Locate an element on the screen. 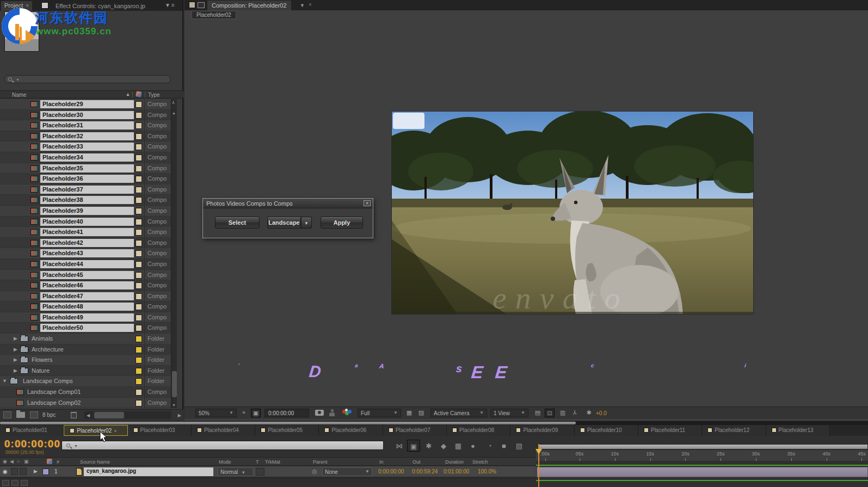 Image resolution: width=868 pixels, height=487 pixels. item-name: Placeholder33 is located at coordinates (87, 147).